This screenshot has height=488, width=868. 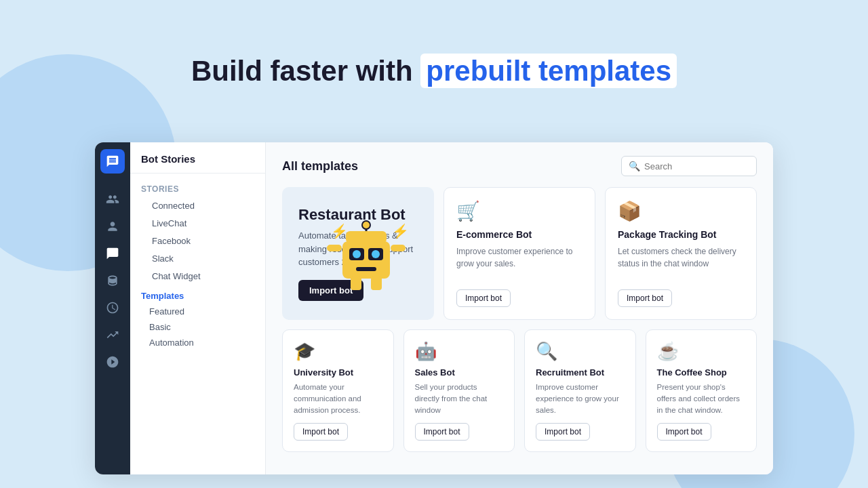 I want to click on search-box: 🔍, so click(x=689, y=166).